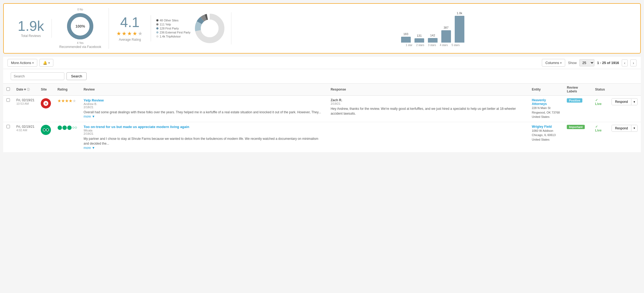  What do you see at coordinates (204, 109) in the screenshot?
I see `review-cell: Yelp Review Andrew B. 2/18/21 Overall ha…` at bounding box center [204, 109].